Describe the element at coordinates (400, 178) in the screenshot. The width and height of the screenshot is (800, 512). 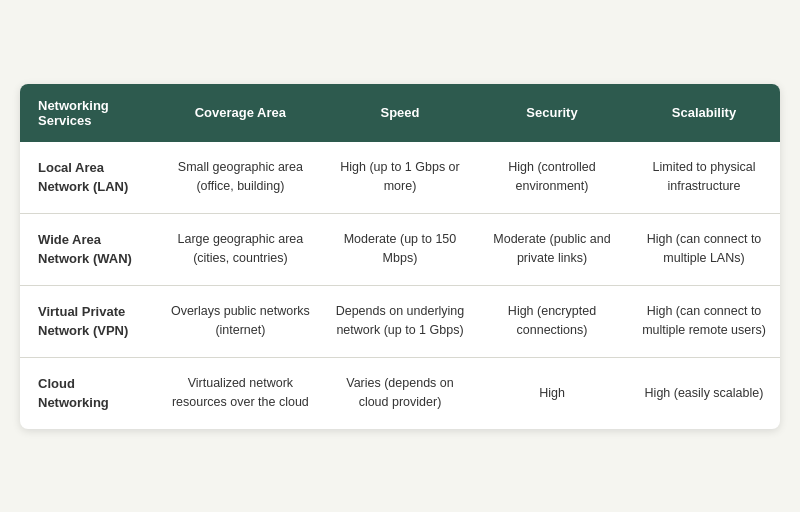
I see `table-row: Local Area Network (LAN)Small geographic…` at that location.